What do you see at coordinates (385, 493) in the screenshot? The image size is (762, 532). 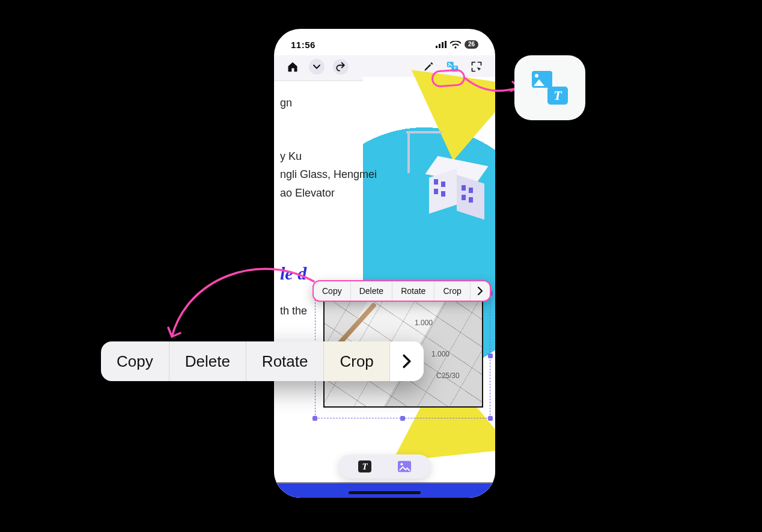 I see `home-indicator` at bounding box center [385, 493].